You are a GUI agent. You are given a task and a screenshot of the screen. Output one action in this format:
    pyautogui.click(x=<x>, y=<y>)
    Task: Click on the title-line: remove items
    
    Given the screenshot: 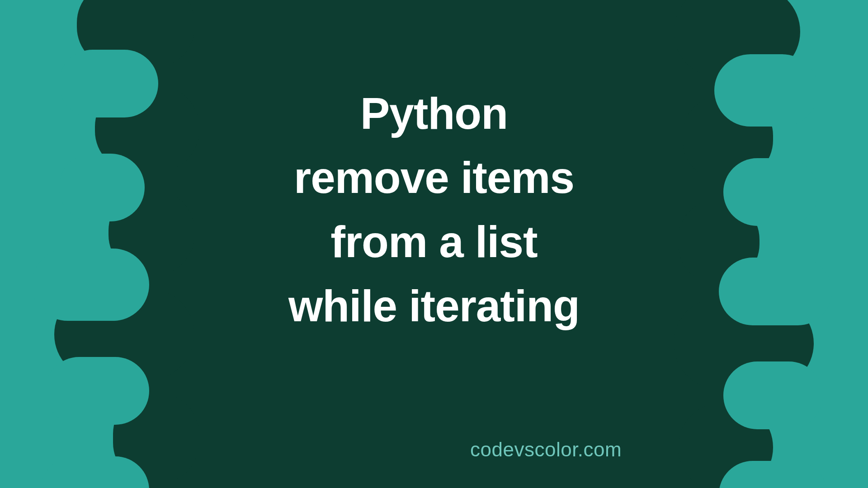 What is the action you would take?
    pyautogui.click(x=434, y=178)
    